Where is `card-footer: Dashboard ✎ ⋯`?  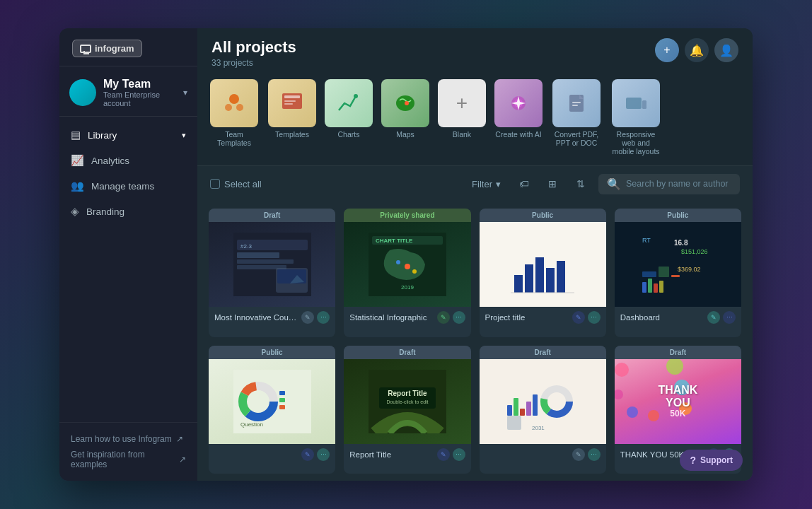
card-footer: Dashboard ✎ ⋯ is located at coordinates (678, 317).